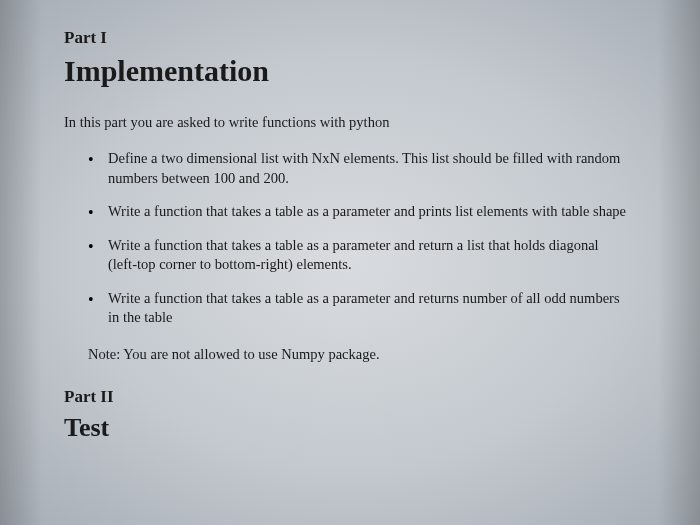 The width and height of the screenshot is (700, 525). I want to click on part1-intro: In this part you are asked to write func…, so click(350, 122).